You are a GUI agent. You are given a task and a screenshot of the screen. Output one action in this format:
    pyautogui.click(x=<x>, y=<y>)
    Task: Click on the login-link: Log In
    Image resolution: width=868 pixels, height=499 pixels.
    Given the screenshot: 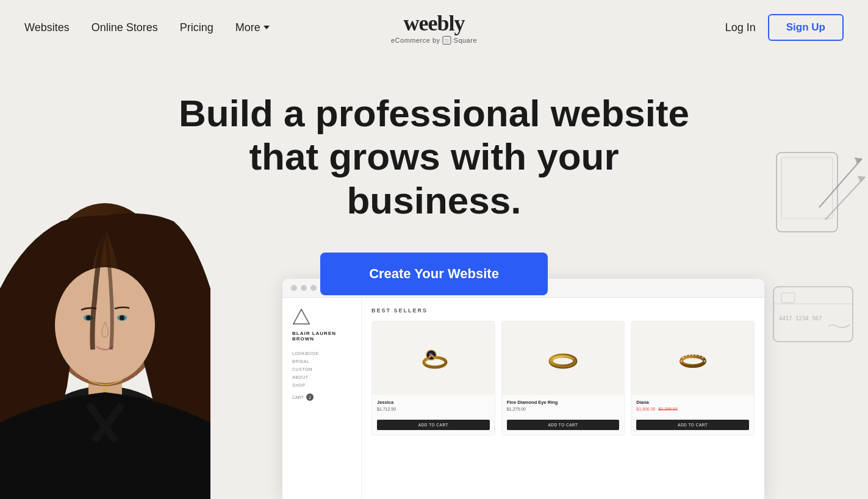 What is the action you would take?
    pyautogui.click(x=741, y=28)
    